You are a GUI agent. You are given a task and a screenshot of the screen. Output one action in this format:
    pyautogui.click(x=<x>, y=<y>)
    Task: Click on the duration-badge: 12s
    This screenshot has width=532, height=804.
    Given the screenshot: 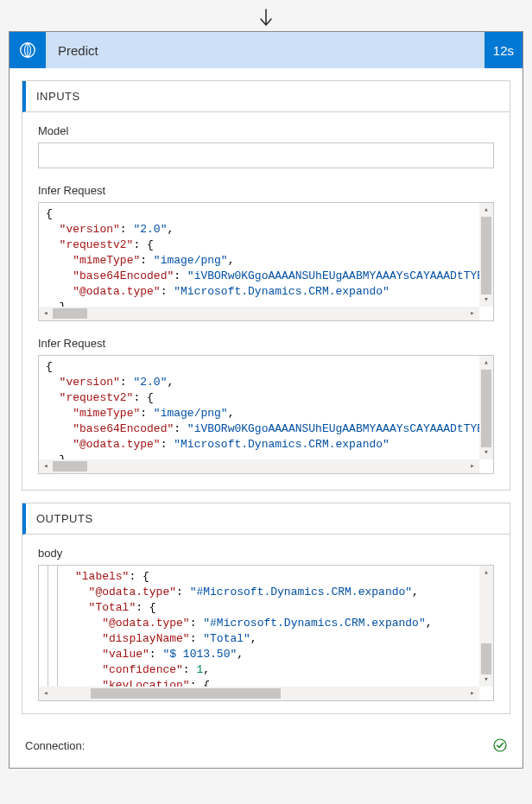 What is the action you would take?
    pyautogui.click(x=504, y=50)
    